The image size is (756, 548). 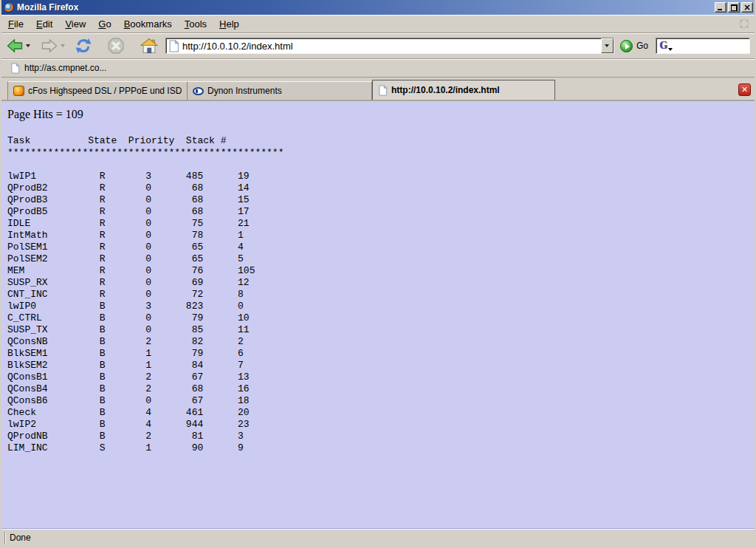 What do you see at coordinates (734, 7) in the screenshot?
I see `window-controls: ×` at bounding box center [734, 7].